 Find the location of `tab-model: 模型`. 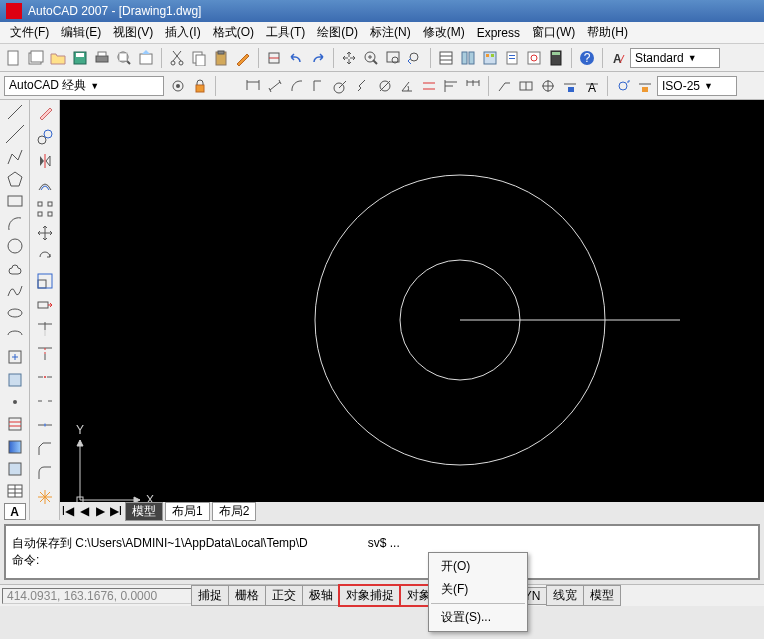

tab-model: 模型 is located at coordinates (144, 512).